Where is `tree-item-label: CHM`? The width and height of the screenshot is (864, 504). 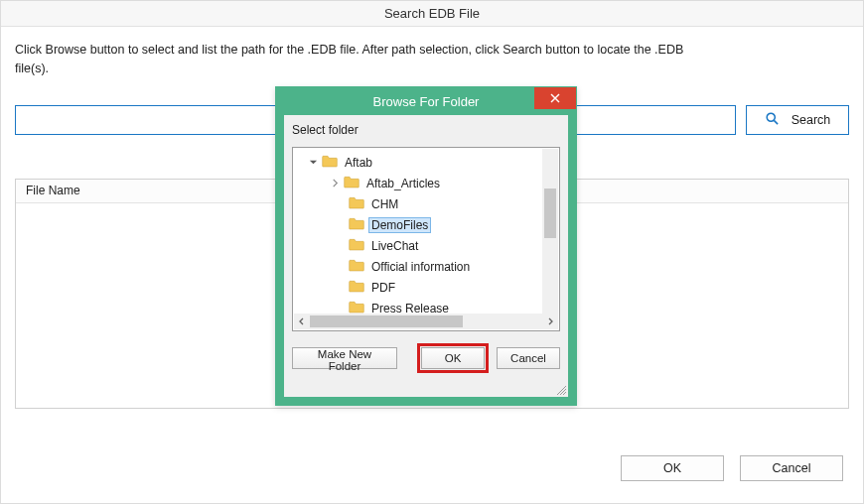 tree-item-label: CHM is located at coordinates (385, 204).